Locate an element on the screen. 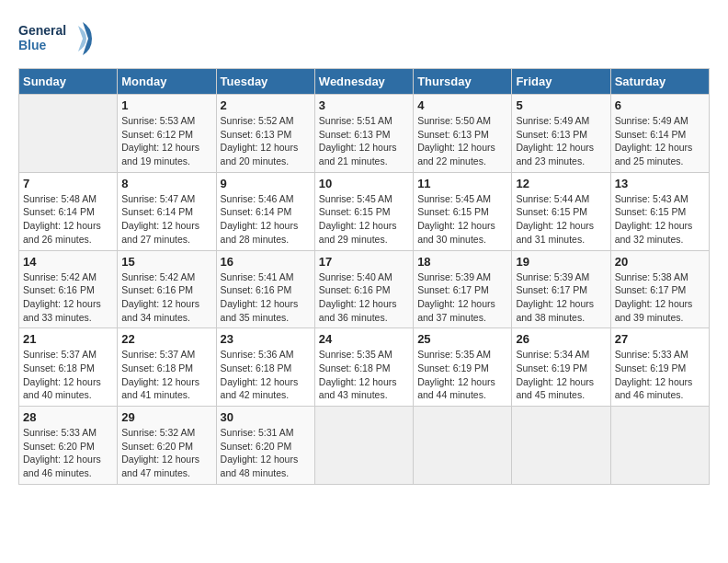 This screenshot has height=563, width=728. day-cell: 1Sunrise: 5:53 AM Sunset: 6:12 PM Daylig… is located at coordinates (167, 134).